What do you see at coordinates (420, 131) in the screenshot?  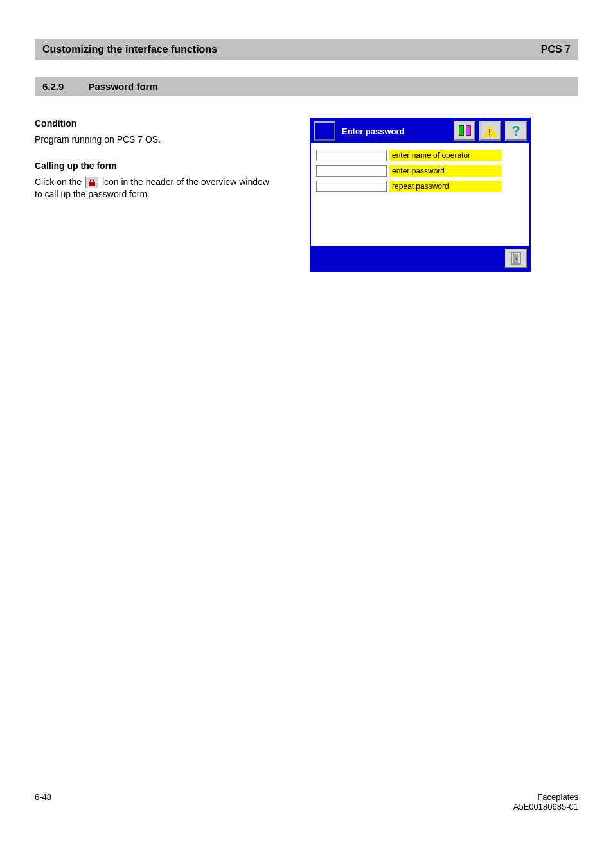 I see `form-titlebar: Enter password ?` at bounding box center [420, 131].